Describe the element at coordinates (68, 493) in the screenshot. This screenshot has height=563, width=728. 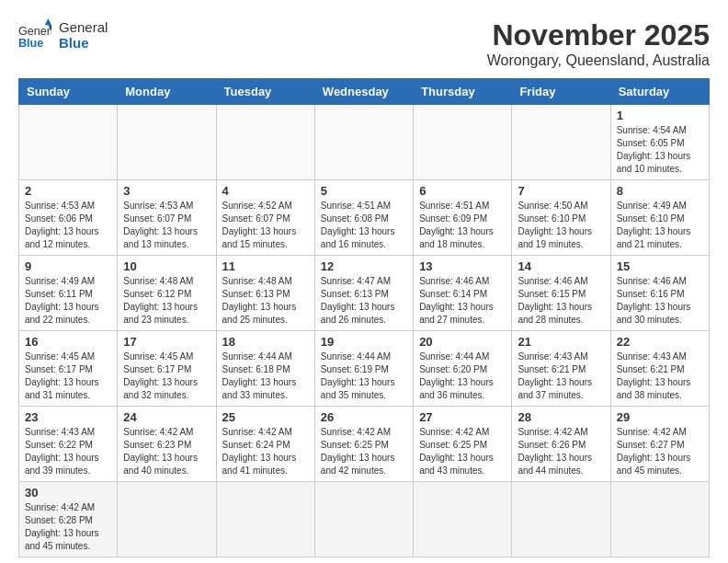
I see `day-number: 30` at that location.